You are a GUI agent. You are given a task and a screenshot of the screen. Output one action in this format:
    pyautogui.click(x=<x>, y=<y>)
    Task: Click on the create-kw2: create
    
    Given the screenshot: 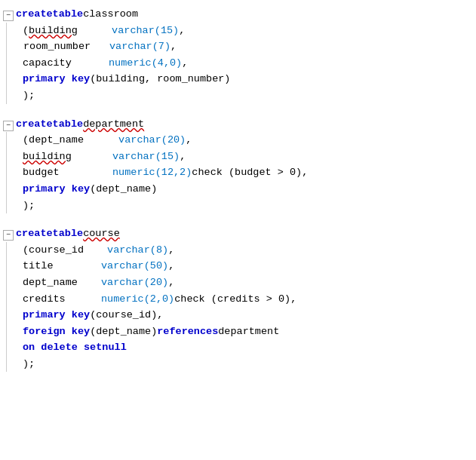 What is the action you would take?
    pyautogui.click(x=35, y=124)
    